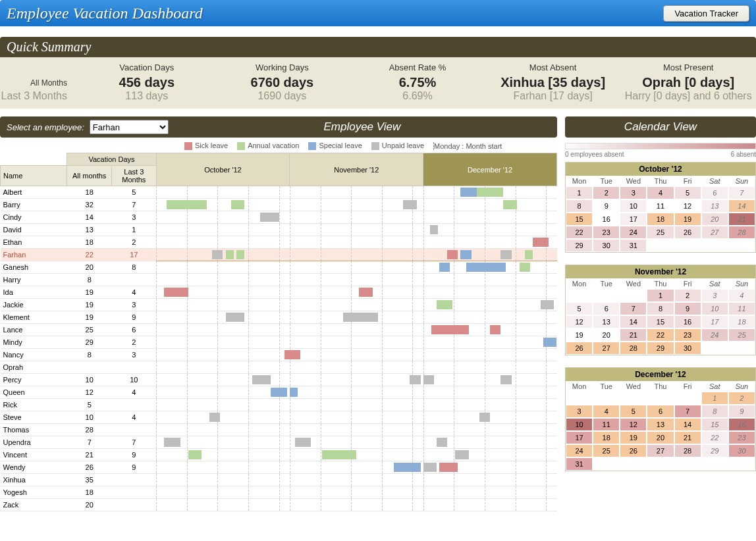 The image size is (756, 541). I want to click on employee-row: Mindy292, so click(279, 342).